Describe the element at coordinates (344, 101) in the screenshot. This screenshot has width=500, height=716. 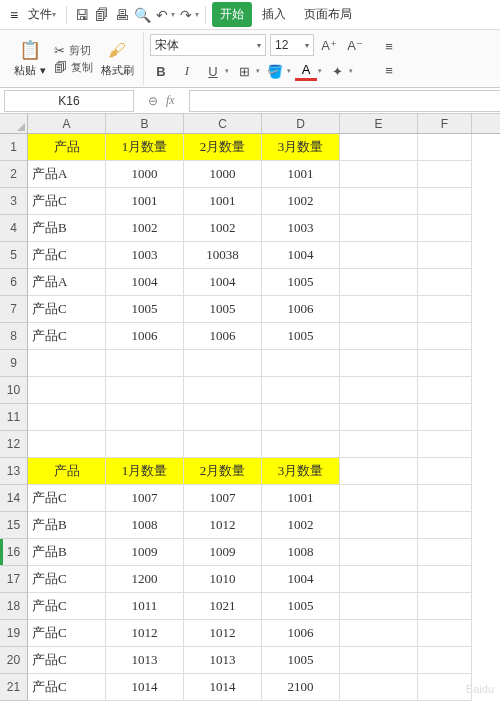
I see `formula-input` at that location.